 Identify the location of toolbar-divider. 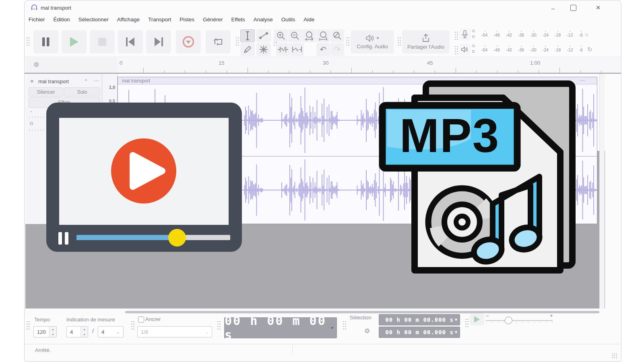
(323, 57).